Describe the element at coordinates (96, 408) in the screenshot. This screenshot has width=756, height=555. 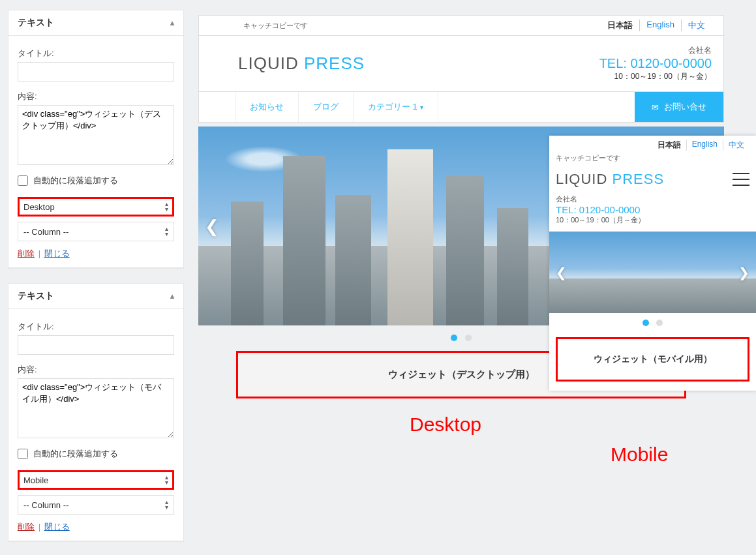
I see `content-textarea: <div class="eg">ウィジェット（モバイル用）</div>` at that location.